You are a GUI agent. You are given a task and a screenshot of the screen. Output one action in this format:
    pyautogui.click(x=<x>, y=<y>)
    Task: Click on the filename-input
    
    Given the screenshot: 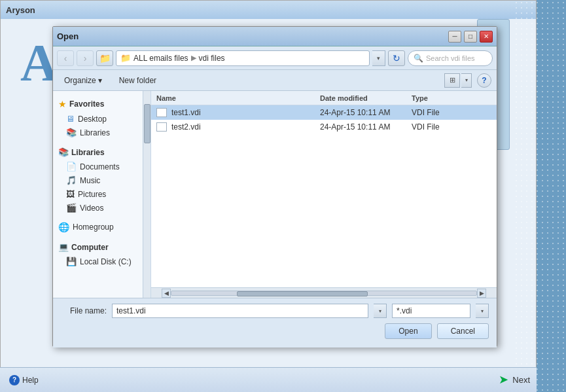 What is the action you would take?
    pyautogui.click(x=240, y=311)
    